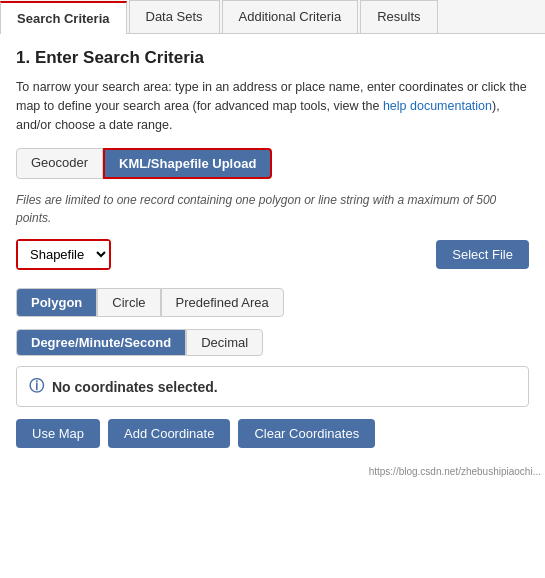  Describe the element at coordinates (64, 18) in the screenshot. I see `tab-search-criteria: Search Criteria` at that location.